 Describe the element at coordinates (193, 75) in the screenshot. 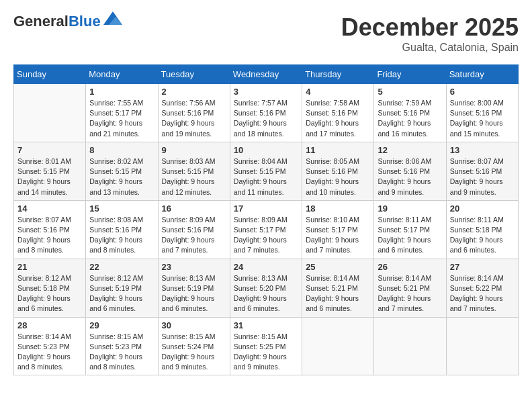

I see `weekday-header: Tuesday` at that location.